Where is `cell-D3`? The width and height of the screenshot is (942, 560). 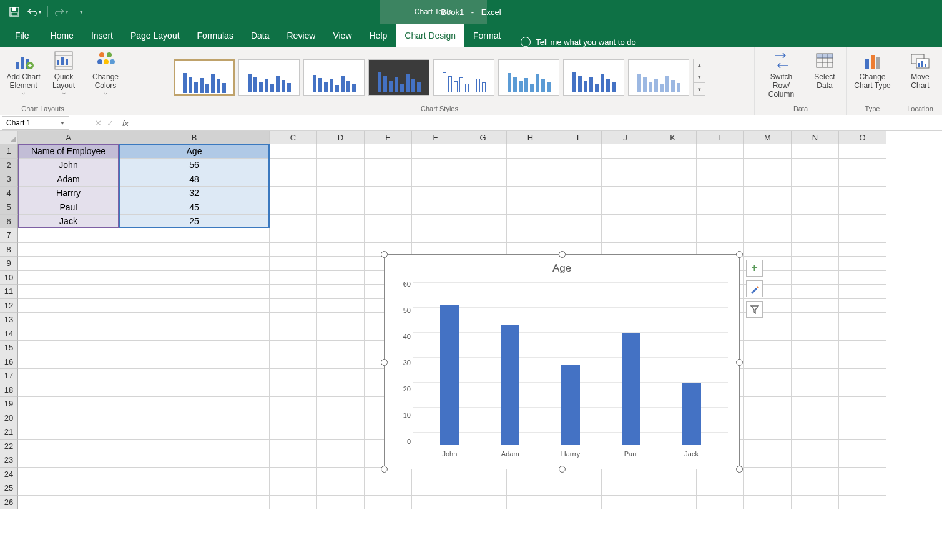
cell-D3 is located at coordinates (341, 180).